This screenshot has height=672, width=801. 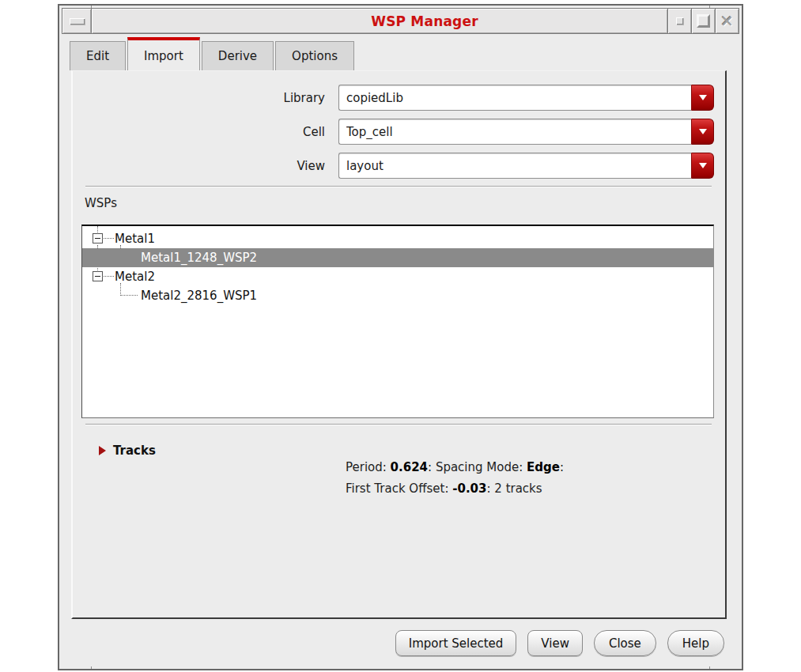 I want to click on help-button: Help, so click(x=696, y=644).